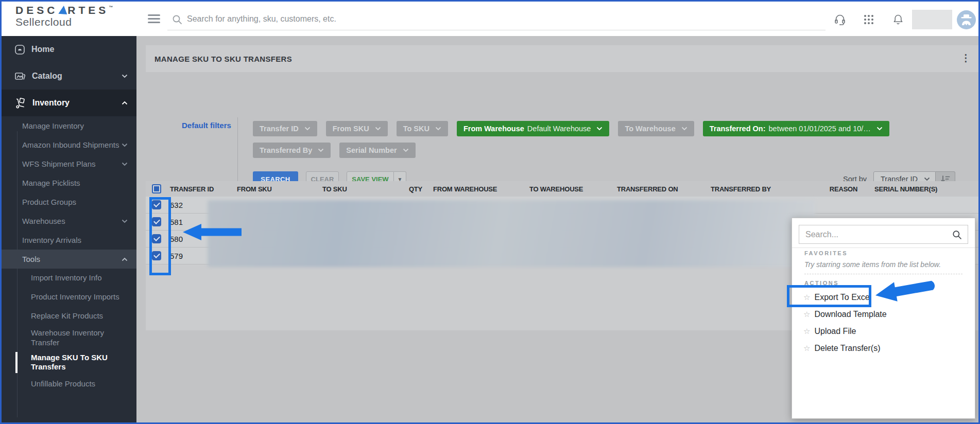  I want to click on menu-item-upload-file: ☆Upload File, so click(884, 331).